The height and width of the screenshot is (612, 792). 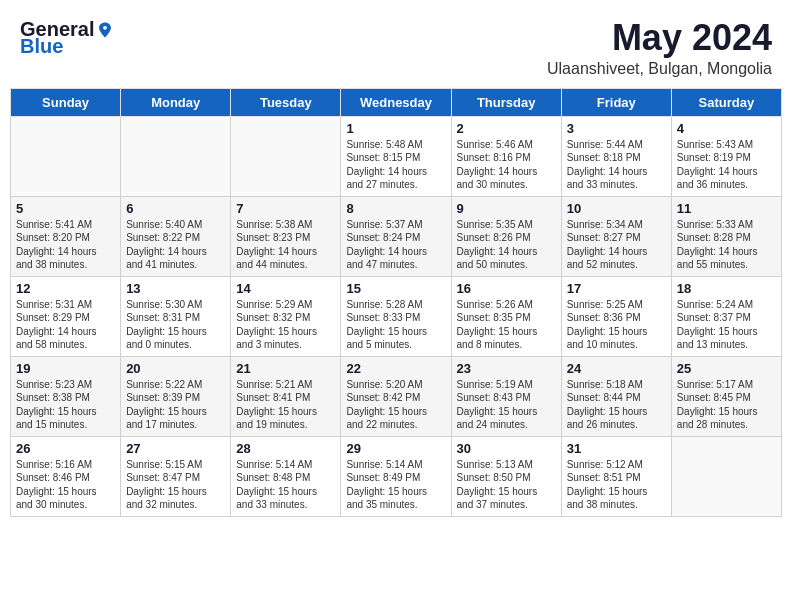 I want to click on calendar-cell: 16Sunrise: 5:26 AM Sunset: 8:35 PM Dayli…, so click(x=506, y=316).